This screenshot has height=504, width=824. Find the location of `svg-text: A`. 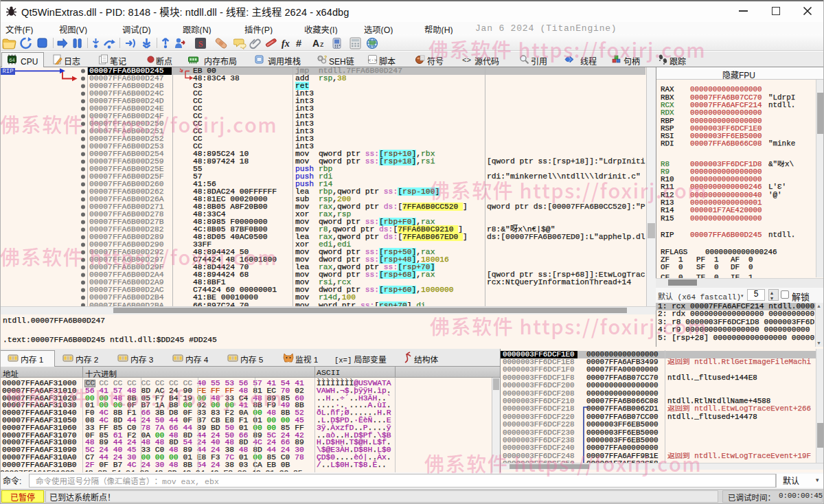

svg-text: A is located at coordinates (316, 43).